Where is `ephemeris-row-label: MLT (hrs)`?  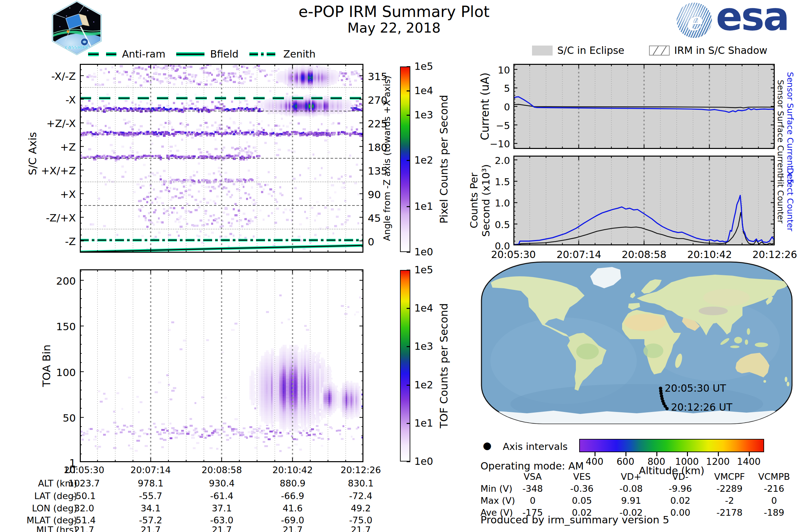 ephemeris-row-label: MLT (hrs) is located at coordinates (57, 529).